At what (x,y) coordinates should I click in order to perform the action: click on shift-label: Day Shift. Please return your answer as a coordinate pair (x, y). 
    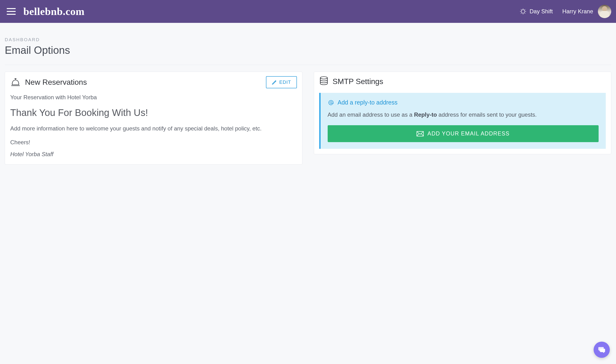
    Looking at the image, I should click on (541, 11).